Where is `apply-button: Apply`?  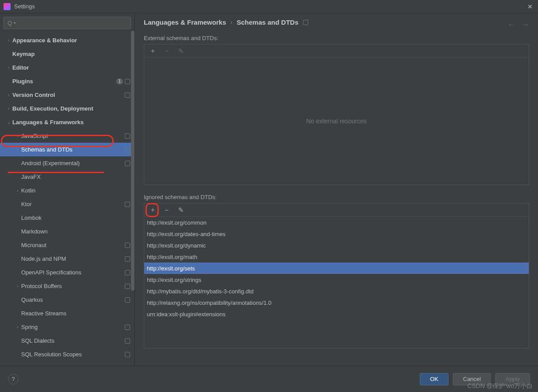 apply-button: Apply is located at coordinates (512, 379).